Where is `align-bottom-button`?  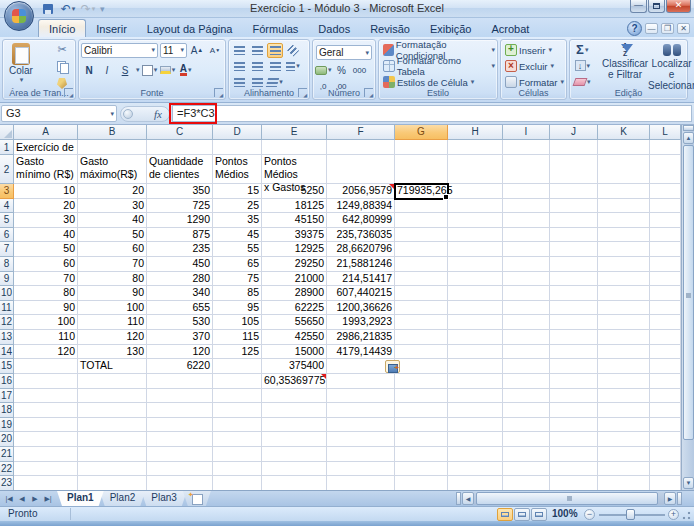
align-bottom-button is located at coordinates (275, 50).